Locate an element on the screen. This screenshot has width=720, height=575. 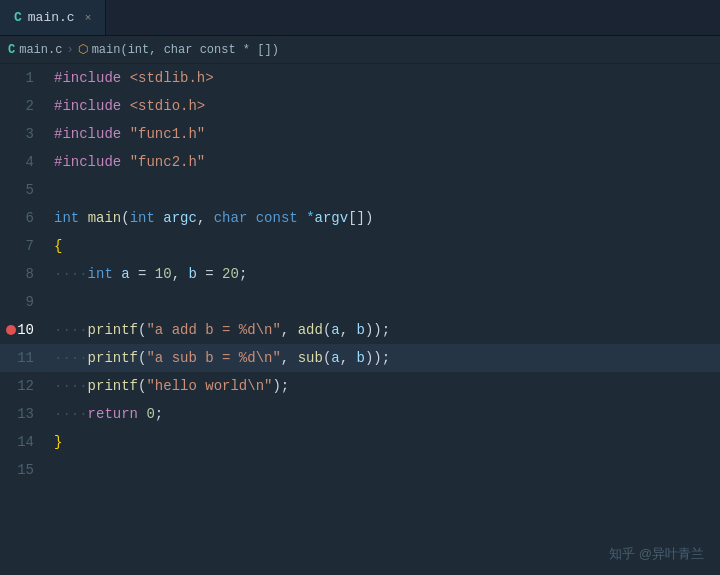
breadcrumb-bar: C main.c › ⬡ main(int, char const * []) is located at coordinates (360, 50).